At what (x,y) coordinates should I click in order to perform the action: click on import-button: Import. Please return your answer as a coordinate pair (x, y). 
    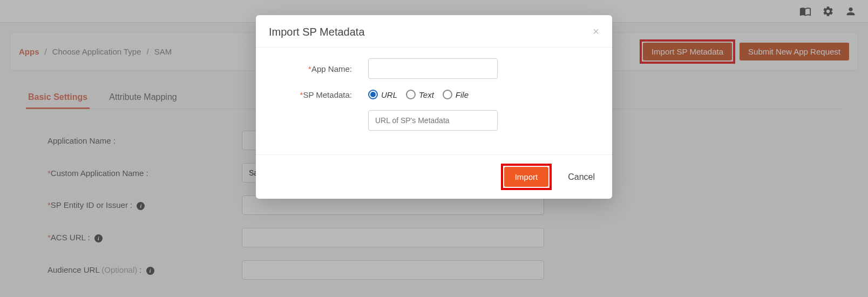
    Looking at the image, I should click on (527, 177).